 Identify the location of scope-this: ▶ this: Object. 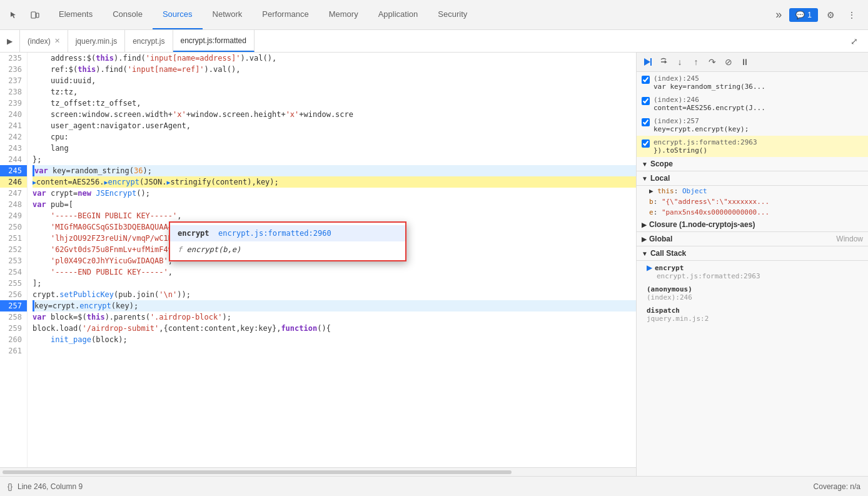
(752, 191).